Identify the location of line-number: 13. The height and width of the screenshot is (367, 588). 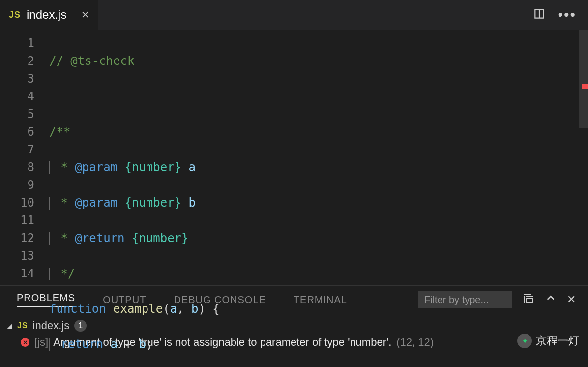
(25, 256).